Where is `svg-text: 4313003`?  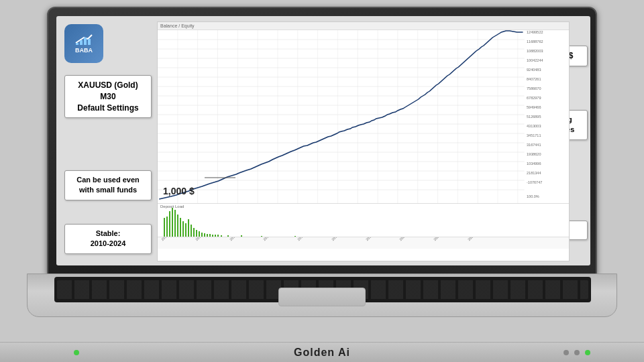
svg-text: 4313003 is located at coordinates (534, 126).